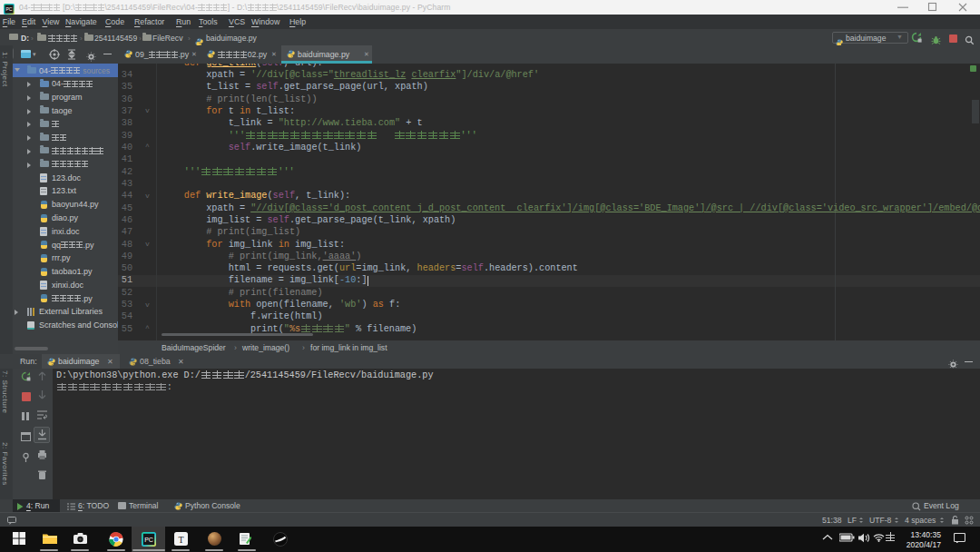 The width and height of the screenshot is (980, 552). I want to click on svg-text: T, so click(181, 539).